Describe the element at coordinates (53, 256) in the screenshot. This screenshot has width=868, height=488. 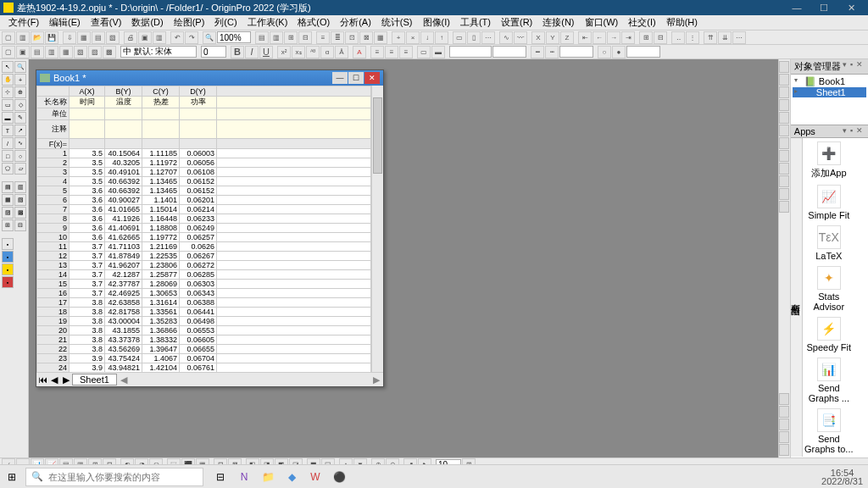
I see `row-header: 12` at that location.